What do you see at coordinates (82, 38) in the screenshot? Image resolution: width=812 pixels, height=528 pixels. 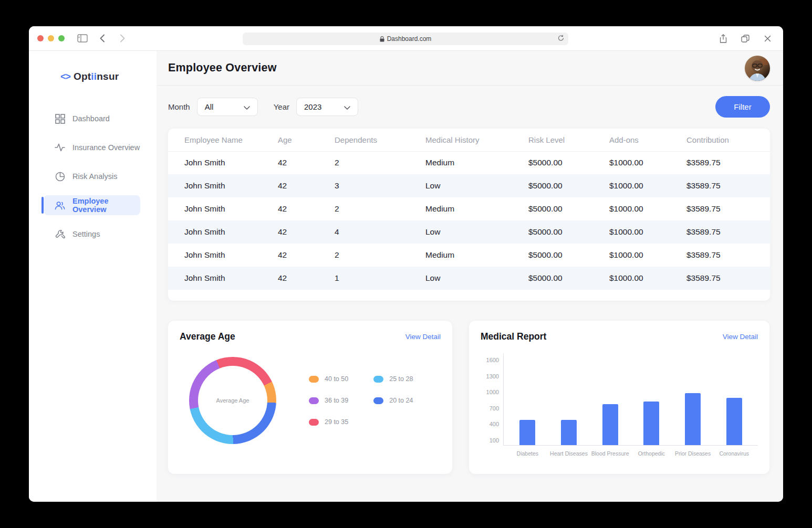 I see `sidebar-toggle-icon` at bounding box center [82, 38].